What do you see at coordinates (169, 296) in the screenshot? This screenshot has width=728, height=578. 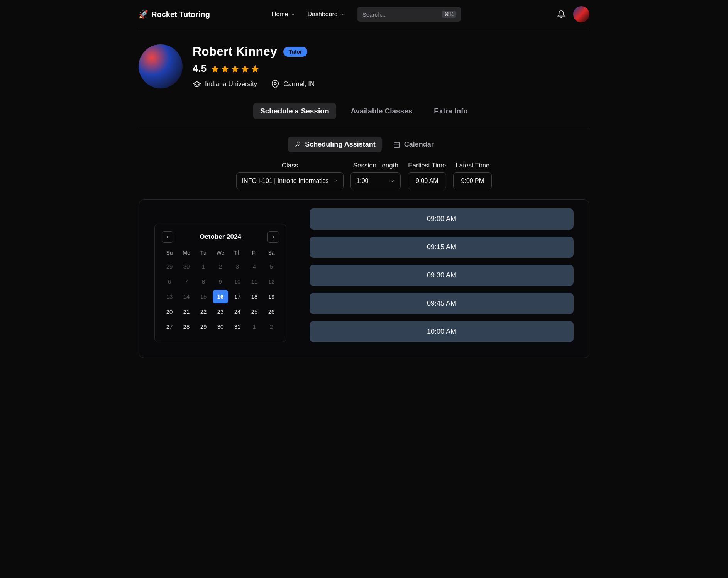 I see `calendar-day: 13` at bounding box center [169, 296].